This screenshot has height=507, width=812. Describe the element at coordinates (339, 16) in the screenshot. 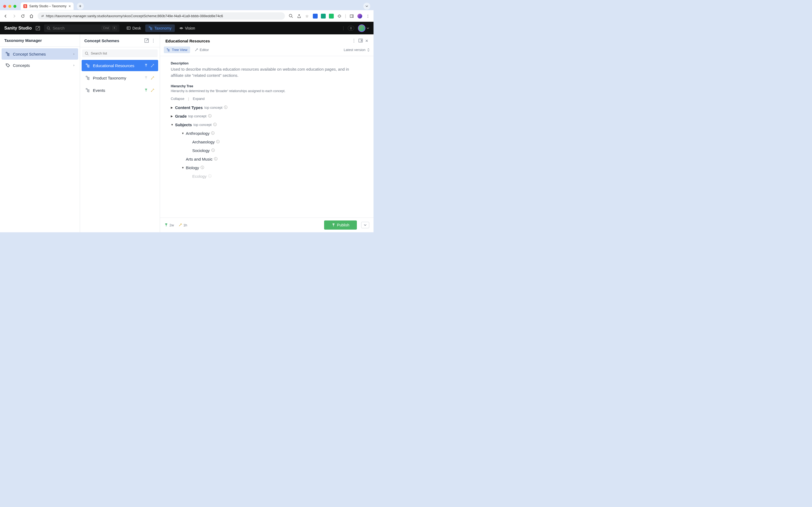

I see `extensions-button` at that location.